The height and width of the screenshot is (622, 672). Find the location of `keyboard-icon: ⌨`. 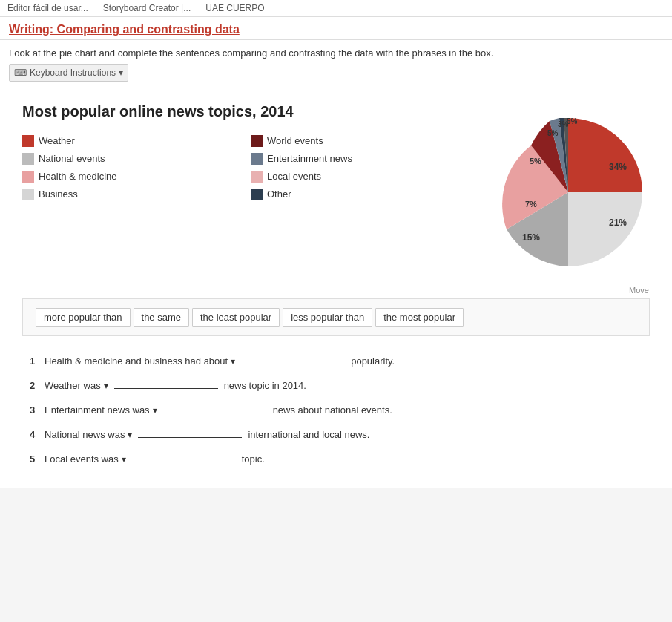

keyboard-icon: ⌨ is located at coordinates (21, 73).